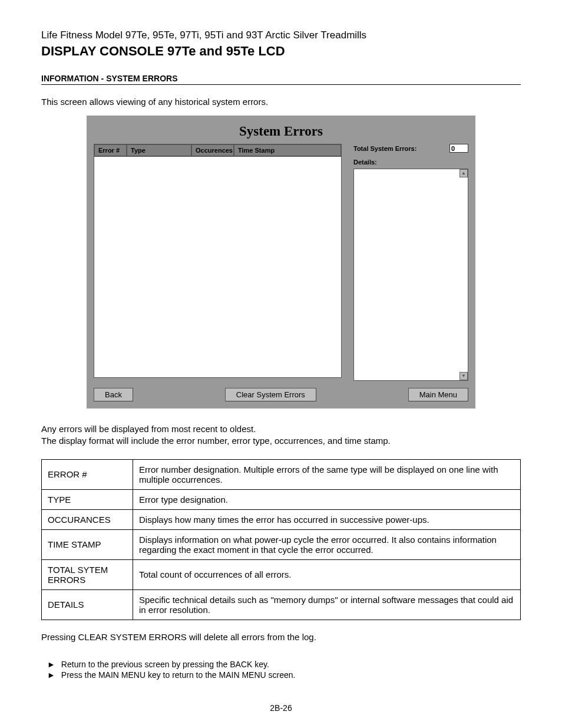  I want to click on col-time-stamp: Time Stamp, so click(287, 150).